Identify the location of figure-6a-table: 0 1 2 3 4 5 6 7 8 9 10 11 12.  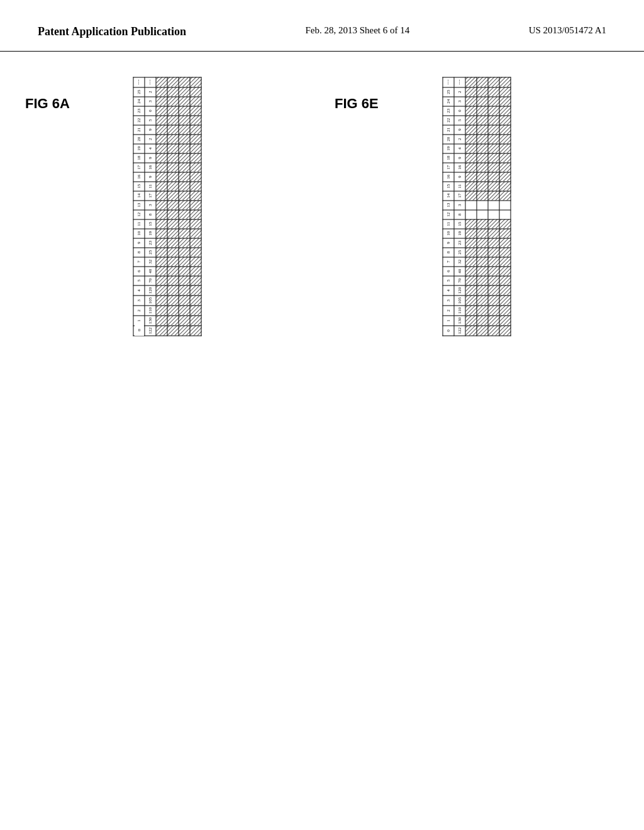
(167, 208).